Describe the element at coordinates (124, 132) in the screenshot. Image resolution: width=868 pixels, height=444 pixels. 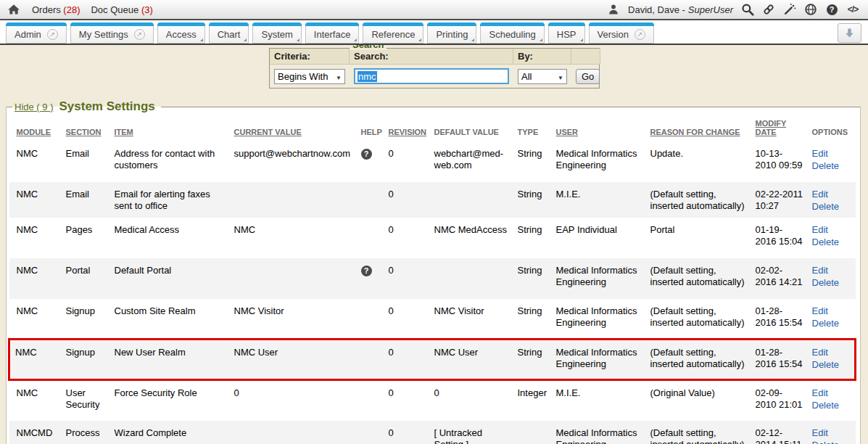
I see `column-header-label: ITEM` at that location.